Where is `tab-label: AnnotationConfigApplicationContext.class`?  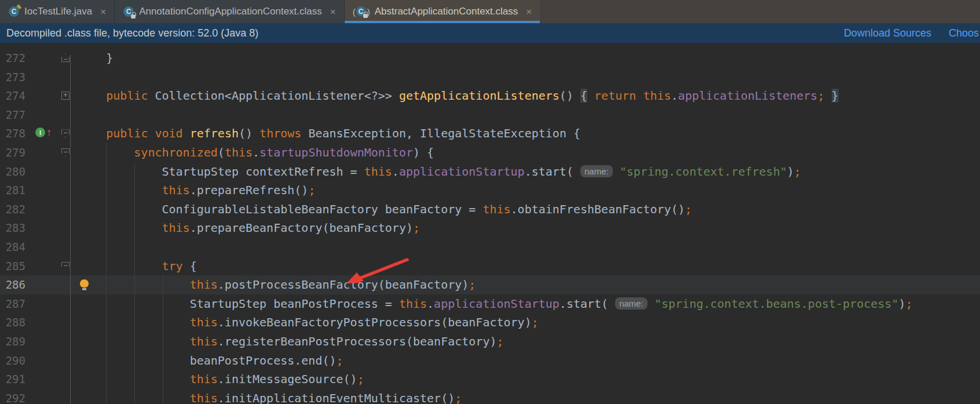 tab-label: AnnotationConfigApplicationContext.class is located at coordinates (231, 12).